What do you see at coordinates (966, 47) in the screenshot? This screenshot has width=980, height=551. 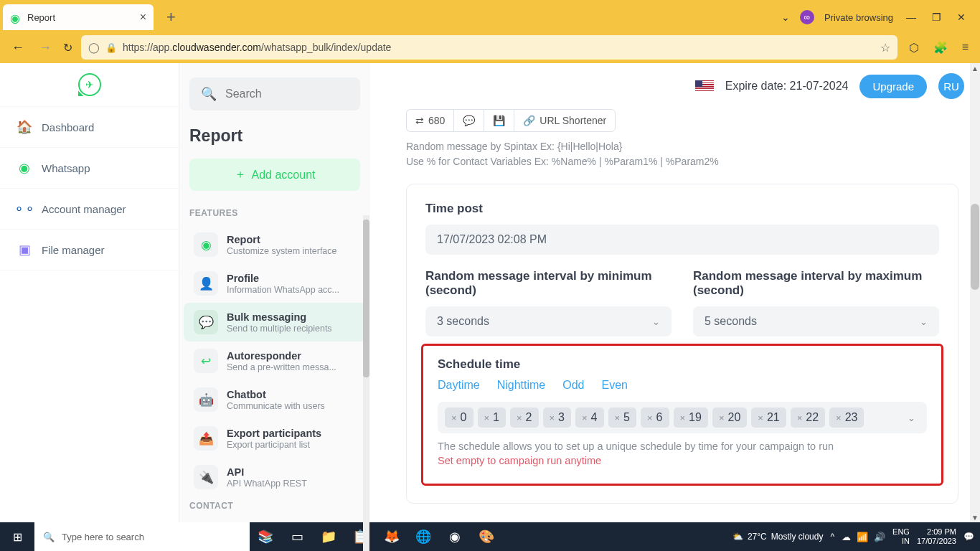 I see `menu-icon: ≡` at bounding box center [966, 47].